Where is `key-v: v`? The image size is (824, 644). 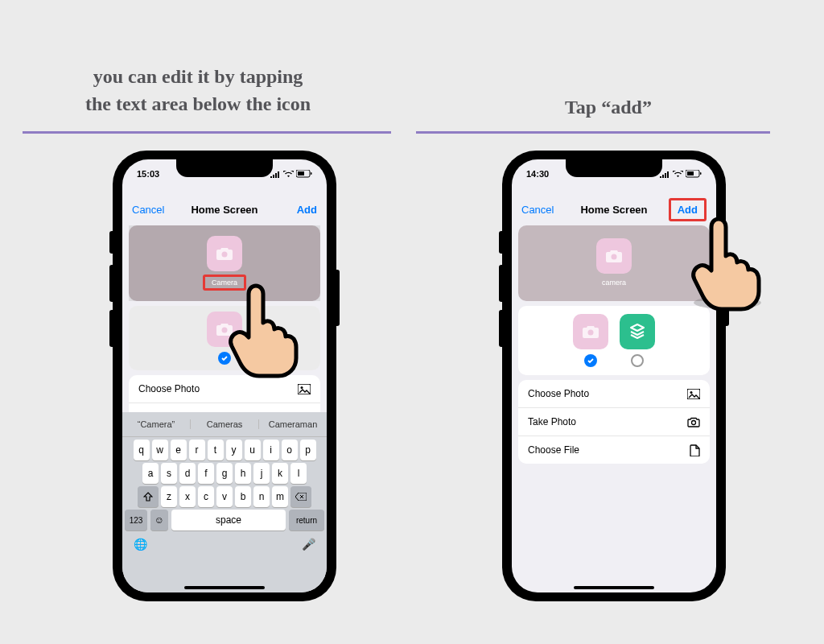 key-v: v is located at coordinates (225, 497).